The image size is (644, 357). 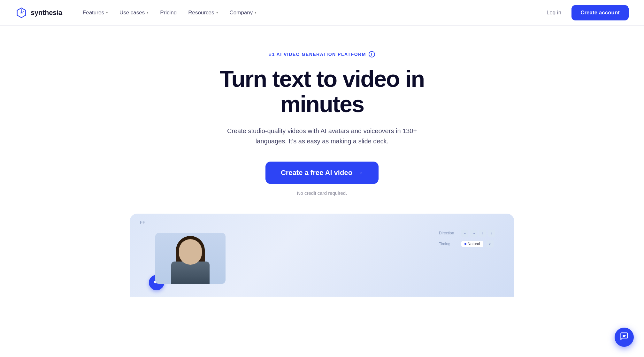 What do you see at coordinates (190, 258) in the screenshot?
I see `avatar-preview` at bounding box center [190, 258].